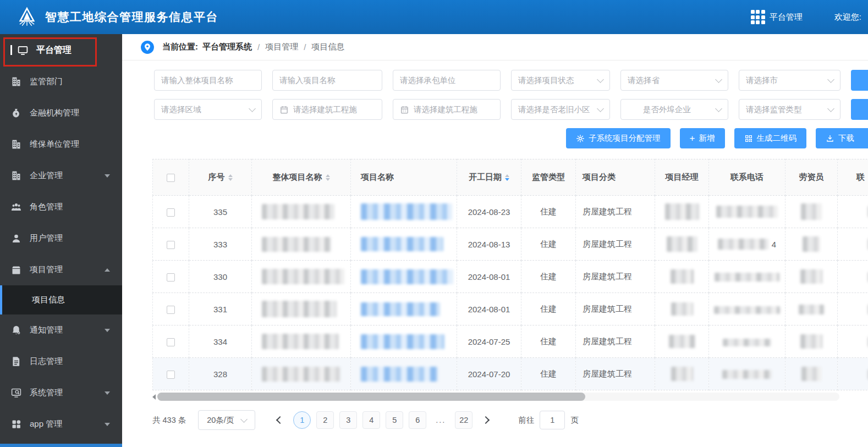  Describe the element at coordinates (300, 341) in the screenshot. I see `redacted-overall-name` at that location.